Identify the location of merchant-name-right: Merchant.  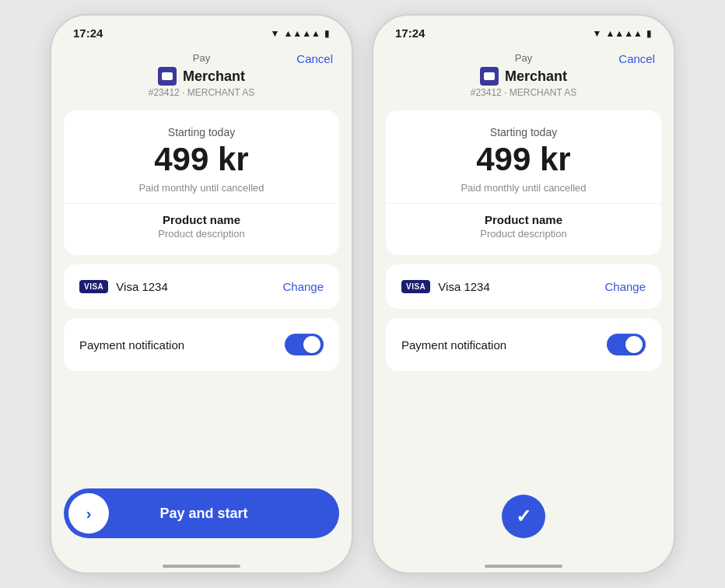
(536, 76).